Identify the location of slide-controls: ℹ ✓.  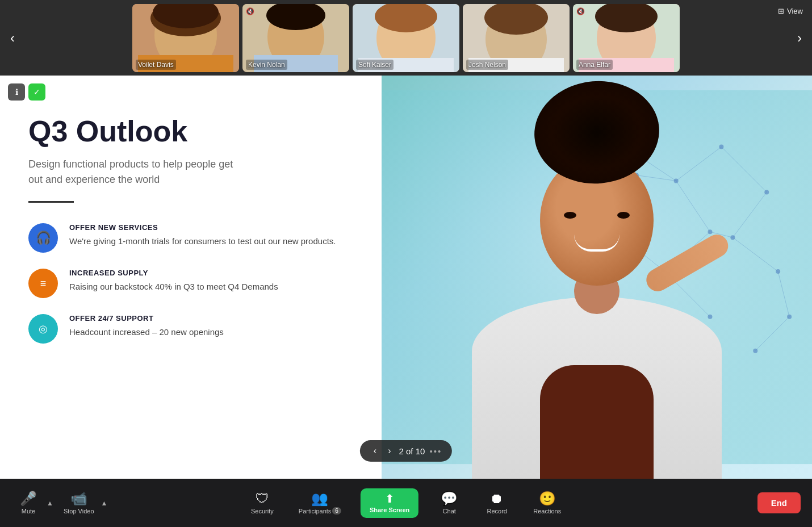
(27, 92).